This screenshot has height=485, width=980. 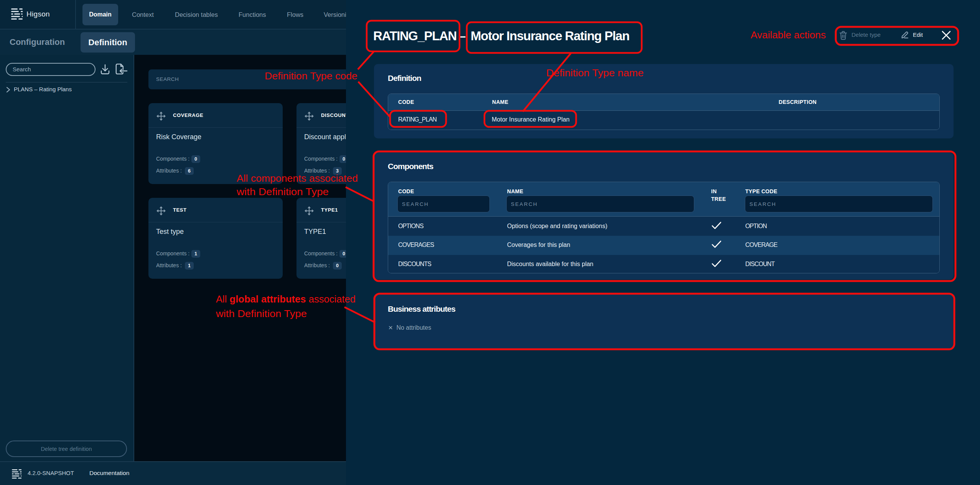 I want to click on svg-text: Definition Type name, so click(x=595, y=73).